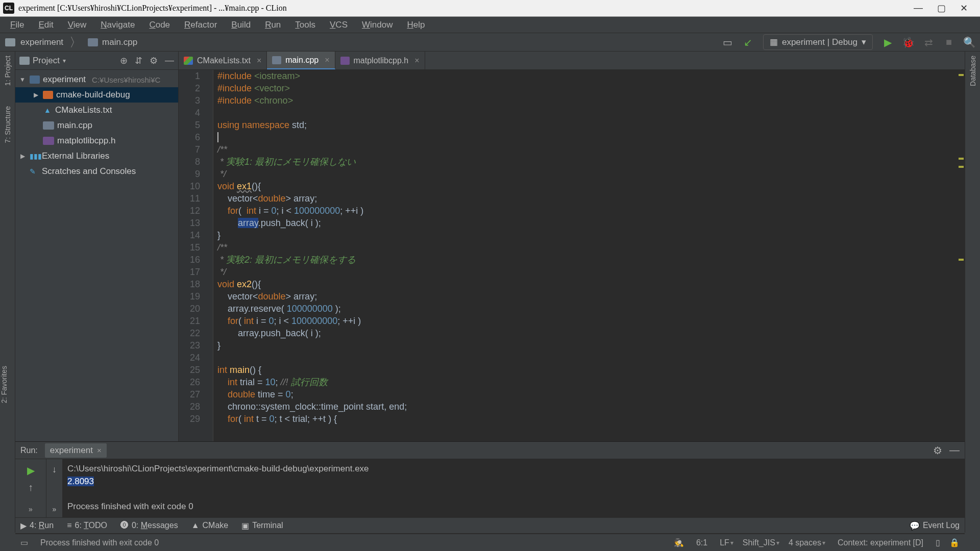  What do you see at coordinates (949, 42) in the screenshot?
I see `stop-icon: ■` at bounding box center [949, 42].